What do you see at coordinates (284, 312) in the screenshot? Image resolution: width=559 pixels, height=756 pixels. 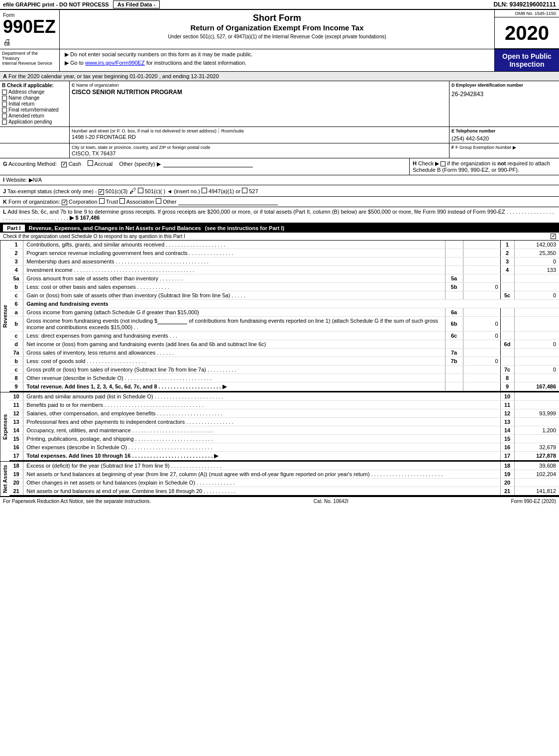 I see `table-row: a Gross income from gaming (attach Sched…` at bounding box center [284, 312].